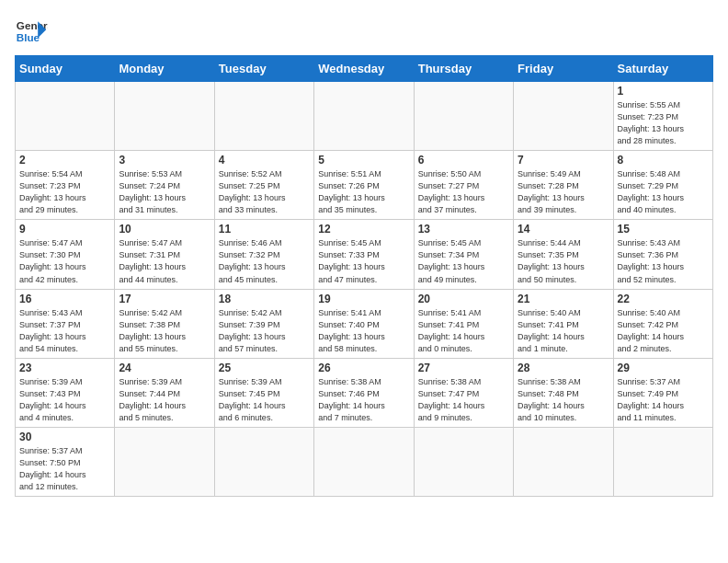 Image resolution: width=728 pixels, height=563 pixels. I want to click on day-number: 7, so click(563, 160).